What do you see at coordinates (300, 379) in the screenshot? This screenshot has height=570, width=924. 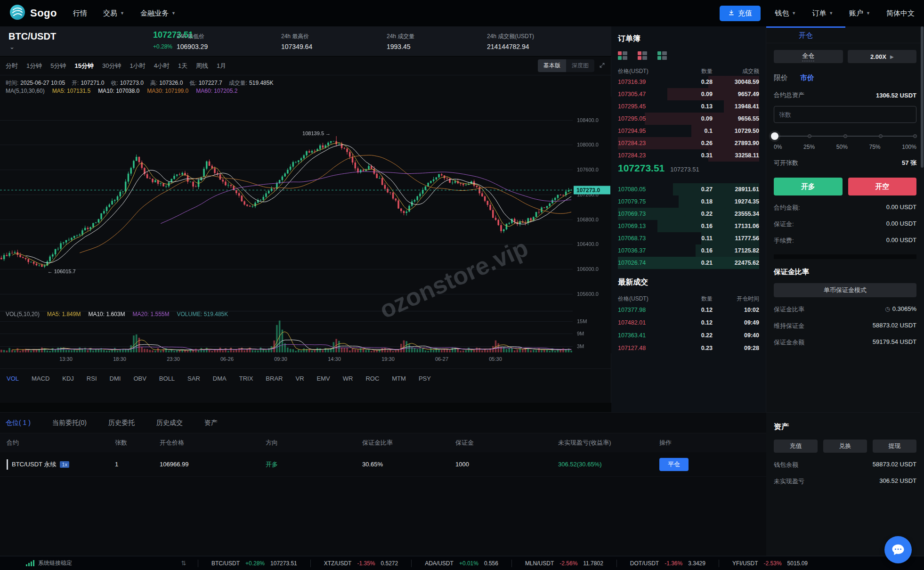 I see `indicator-vr: VR` at bounding box center [300, 379].